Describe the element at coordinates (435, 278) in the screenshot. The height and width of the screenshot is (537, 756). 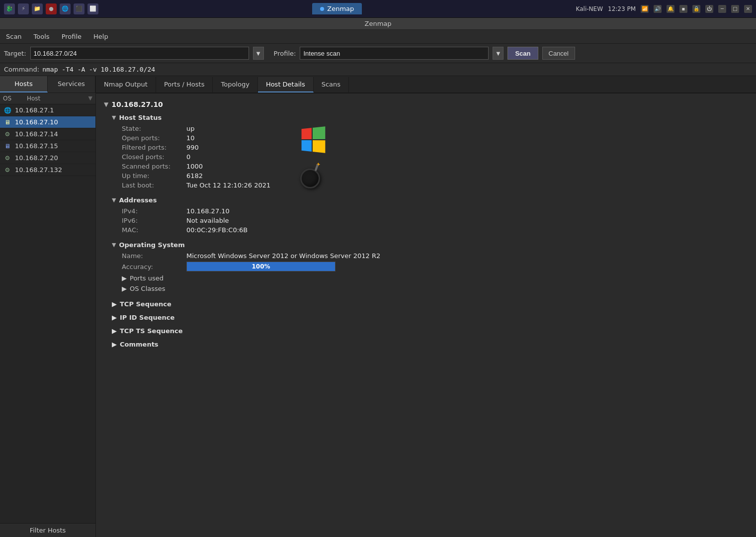
I see `ports-used-title: ▶ Ports used` at that location.